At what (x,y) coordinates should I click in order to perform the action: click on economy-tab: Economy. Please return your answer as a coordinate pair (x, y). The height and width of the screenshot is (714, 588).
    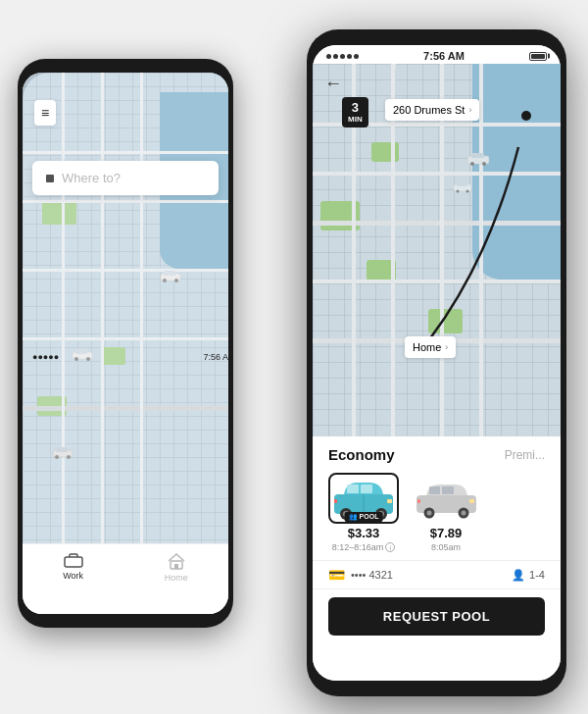
    Looking at the image, I should click on (362, 455).